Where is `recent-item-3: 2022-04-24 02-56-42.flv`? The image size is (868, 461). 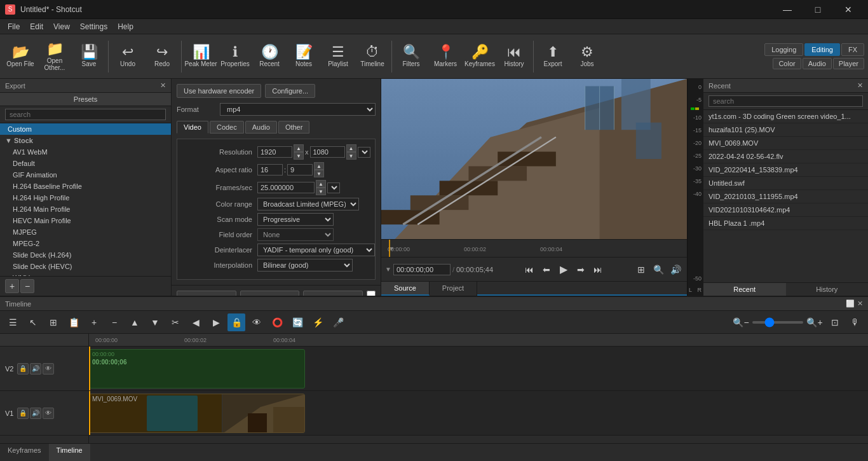
recent-item-3: 2022-04-24 02-56-42.flv is located at coordinates (785, 156).